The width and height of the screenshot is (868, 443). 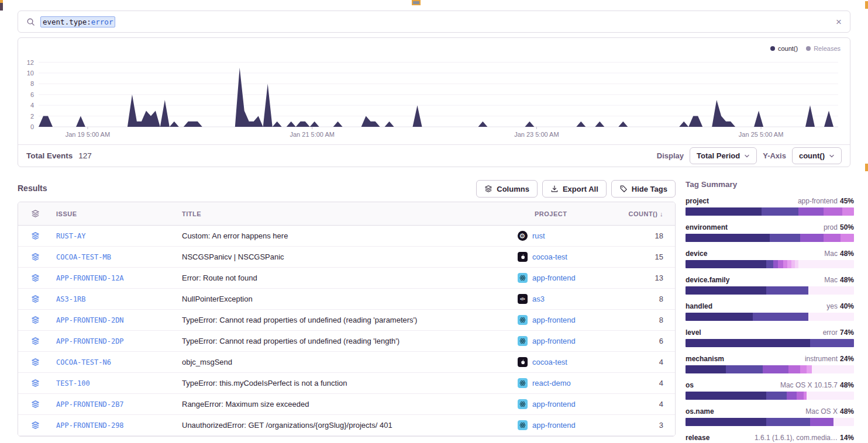 I want to click on react-platform-icon, so click(x=522, y=341).